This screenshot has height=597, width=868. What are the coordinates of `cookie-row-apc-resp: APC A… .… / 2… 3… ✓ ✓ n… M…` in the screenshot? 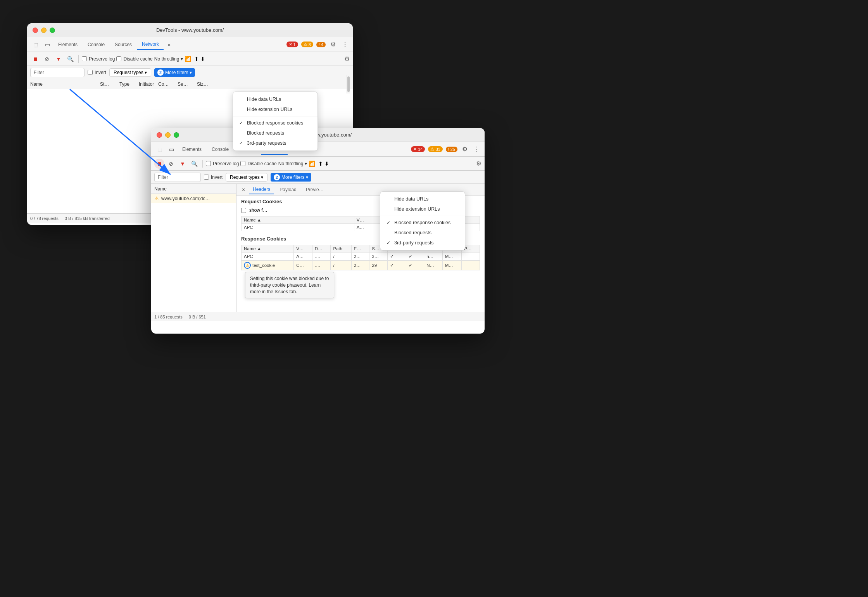 It's located at (361, 257).